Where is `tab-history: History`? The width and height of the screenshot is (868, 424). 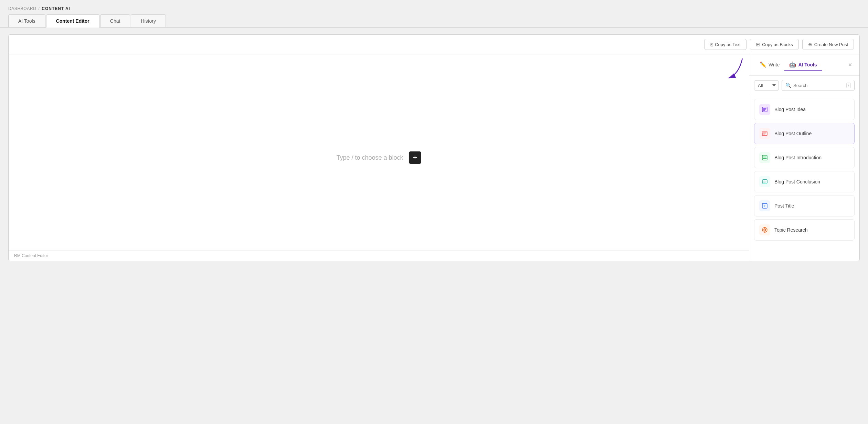 tab-history: History is located at coordinates (148, 21).